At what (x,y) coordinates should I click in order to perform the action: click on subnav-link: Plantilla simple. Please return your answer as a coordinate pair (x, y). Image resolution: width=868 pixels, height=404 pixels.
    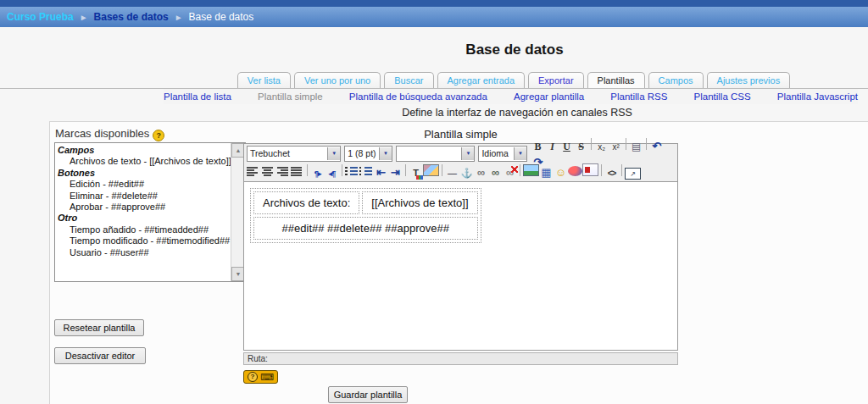
    Looking at the image, I should click on (290, 97).